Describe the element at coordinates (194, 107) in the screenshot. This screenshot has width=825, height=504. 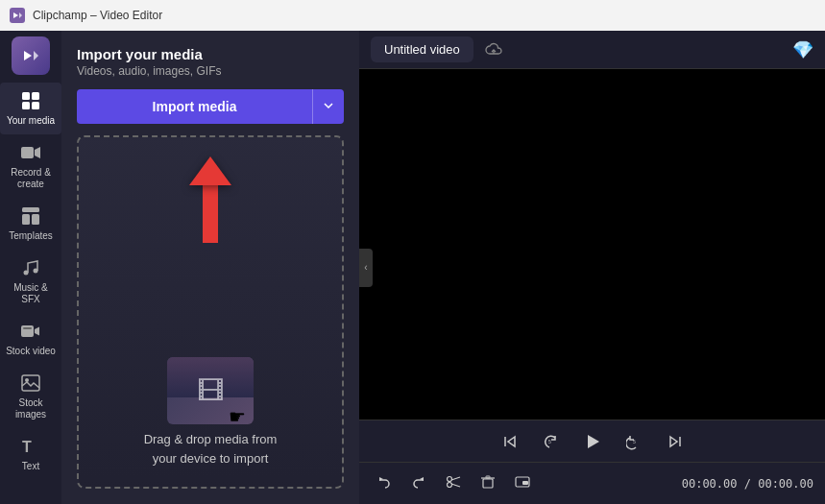
I see `import-media-button: Import media` at that location.